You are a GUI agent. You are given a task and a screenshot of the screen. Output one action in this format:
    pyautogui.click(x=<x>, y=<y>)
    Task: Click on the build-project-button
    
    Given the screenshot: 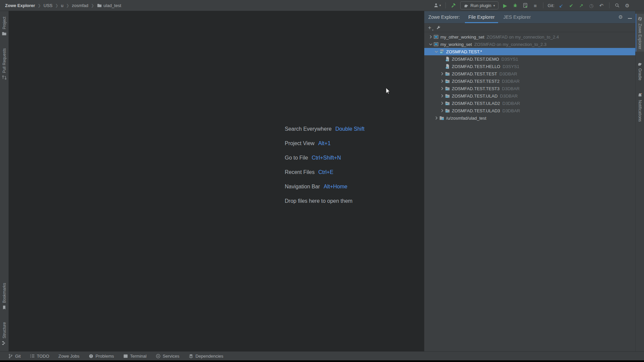 What is the action you would take?
    pyautogui.click(x=453, y=5)
    